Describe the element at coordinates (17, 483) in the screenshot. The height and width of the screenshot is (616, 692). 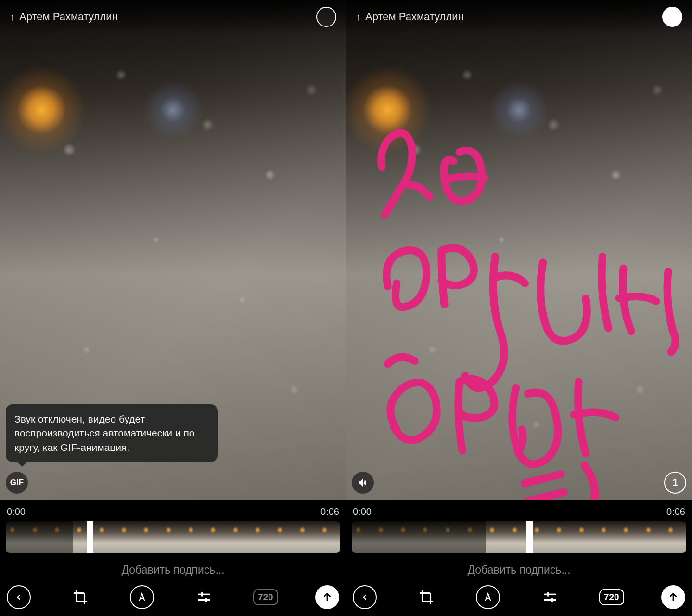
I see `gif-label: GIF` at that location.